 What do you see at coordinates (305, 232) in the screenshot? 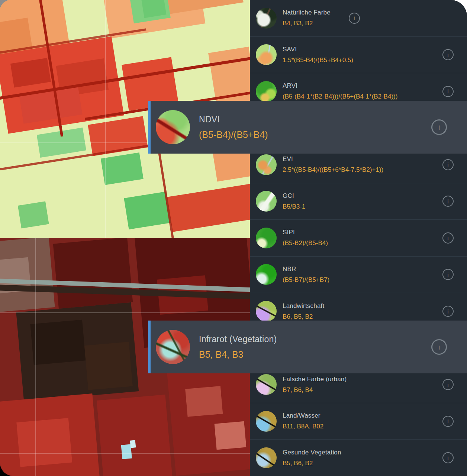
I see `layer-title: SIPI` at bounding box center [305, 232].